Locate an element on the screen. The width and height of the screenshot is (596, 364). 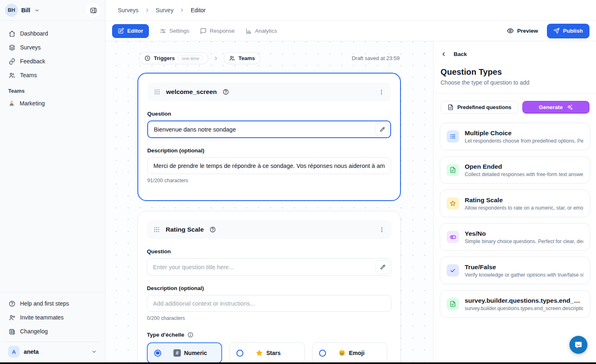
preview-button: Preview is located at coordinates (522, 31).